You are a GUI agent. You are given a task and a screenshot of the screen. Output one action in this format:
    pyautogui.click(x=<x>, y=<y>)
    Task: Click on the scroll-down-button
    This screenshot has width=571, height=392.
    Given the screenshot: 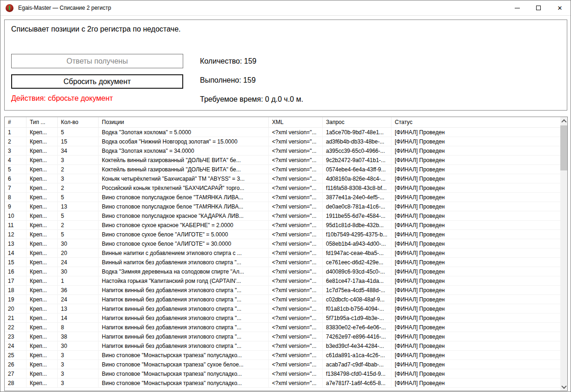 What is the action you would take?
    pyautogui.click(x=564, y=386)
    